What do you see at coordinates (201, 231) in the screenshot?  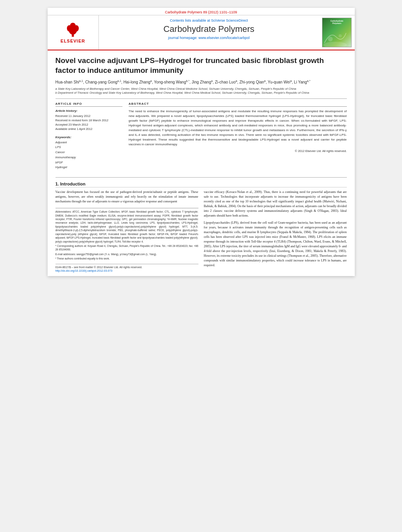 I see `introduction-columns: Vaccine development has focused on the u…` at bounding box center [201, 231].